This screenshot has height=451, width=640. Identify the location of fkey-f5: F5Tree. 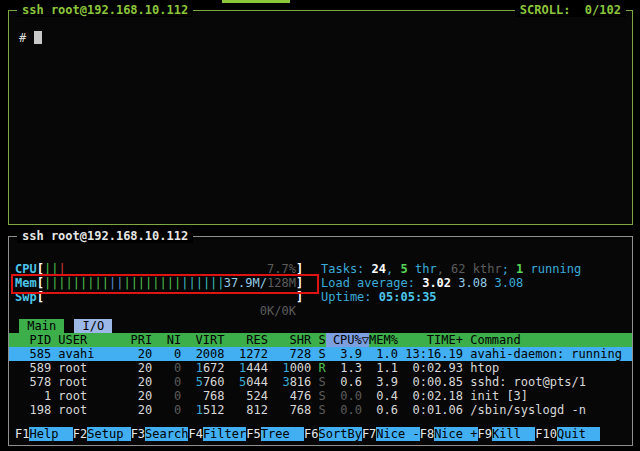
(275, 434).